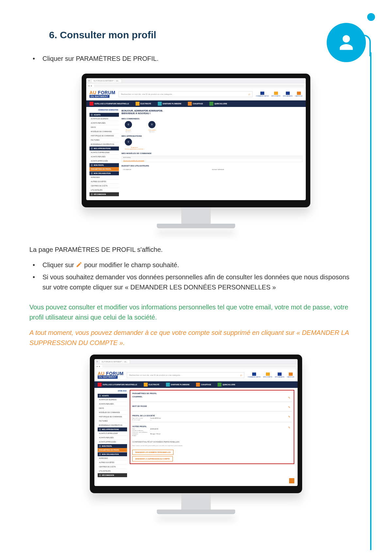 The image size is (392, 555). Describe the element at coordinates (196, 139) in the screenshot. I see `monitor-screen: AU FORUM DU BATIMENT — afo... ◀ ▶ AU FOR…` at that location.